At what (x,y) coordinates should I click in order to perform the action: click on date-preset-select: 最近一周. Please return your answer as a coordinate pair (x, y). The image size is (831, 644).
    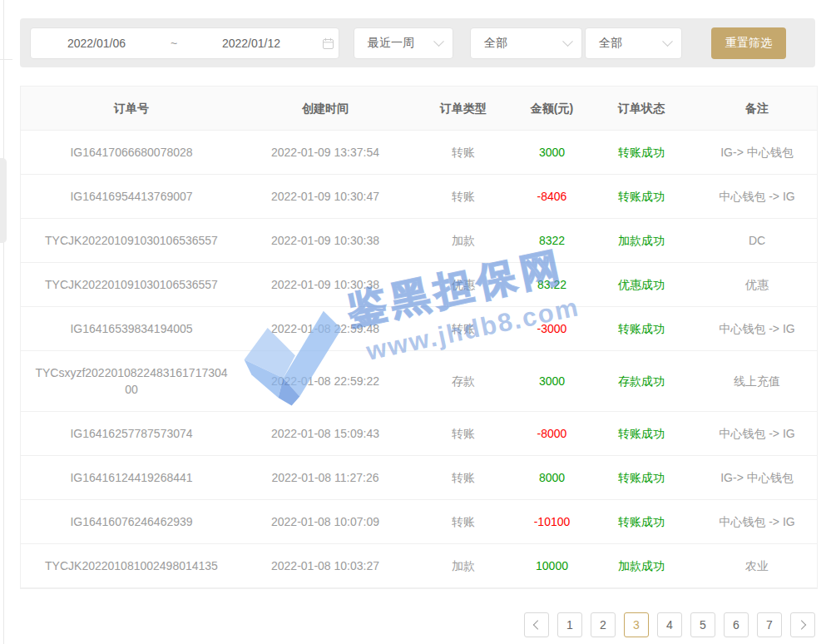
    Looking at the image, I should click on (403, 43).